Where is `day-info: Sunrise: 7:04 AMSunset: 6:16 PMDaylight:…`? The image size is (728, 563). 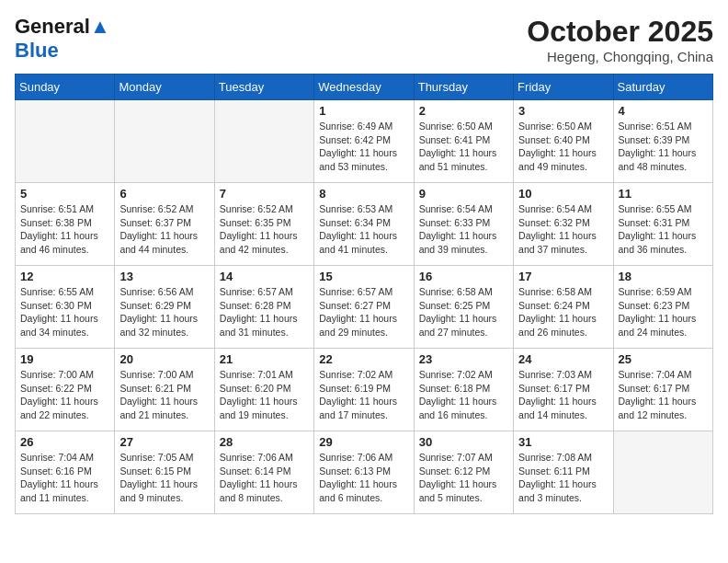 day-info: Sunrise: 7:04 AMSunset: 6:16 PMDaylight:… is located at coordinates (64, 478).